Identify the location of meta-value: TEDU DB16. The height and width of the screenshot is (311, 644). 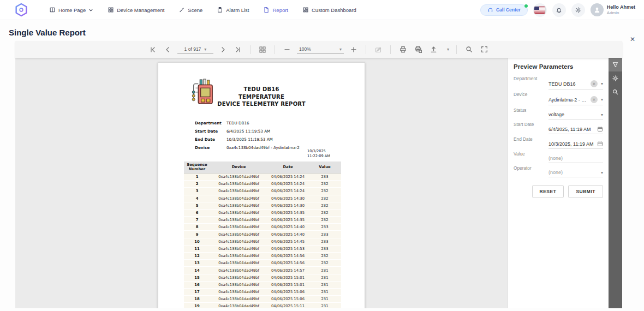
(238, 123).